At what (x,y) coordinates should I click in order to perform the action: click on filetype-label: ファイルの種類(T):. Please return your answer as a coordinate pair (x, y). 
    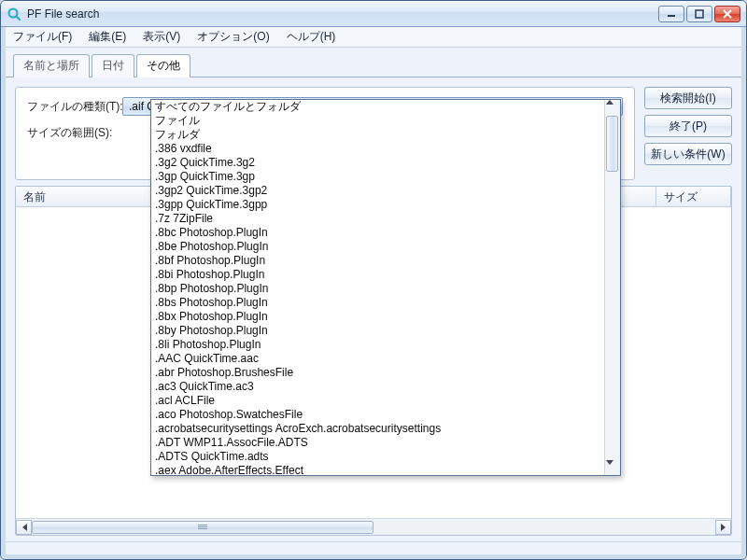
    Looking at the image, I should click on (72, 106).